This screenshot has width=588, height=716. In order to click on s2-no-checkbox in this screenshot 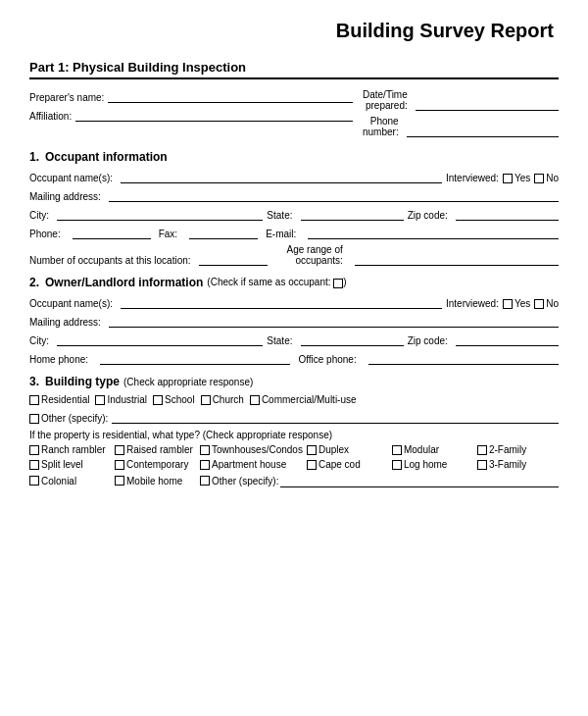, I will do `click(539, 304)`.